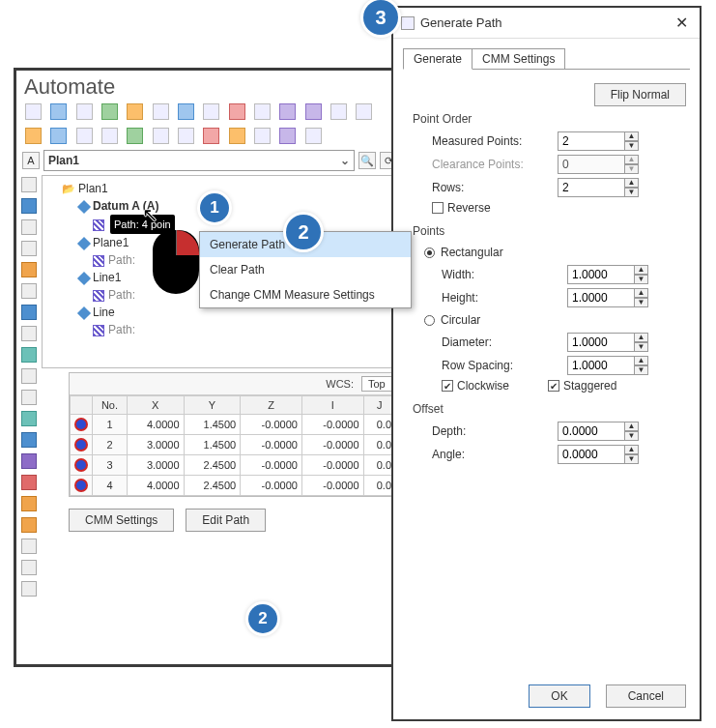 This screenshot has width=716, height=728. Describe the element at coordinates (591, 141) in the screenshot. I see `measured-points-input` at that location.